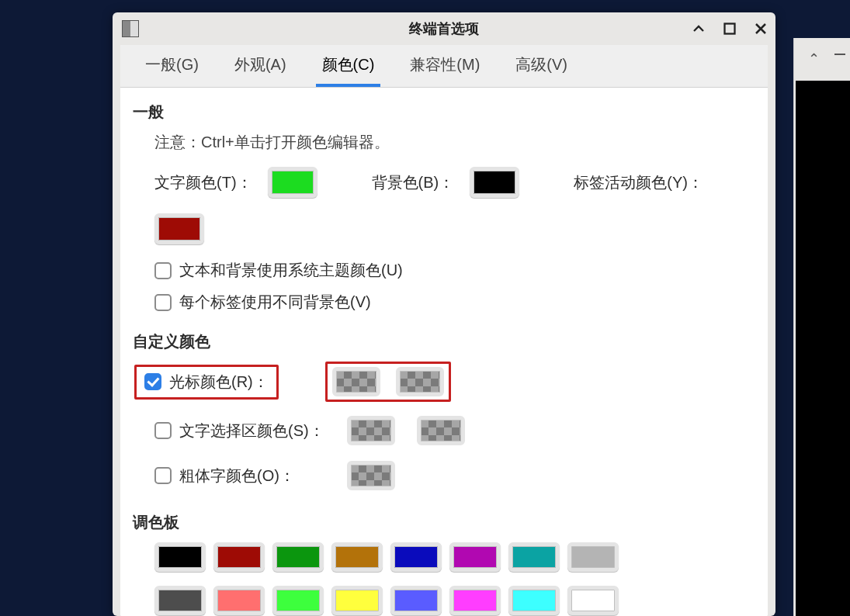 This screenshot has height=616, width=850. Describe the element at coordinates (494, 182) in the screenshot. I see `bg-color-swatch` at that location.